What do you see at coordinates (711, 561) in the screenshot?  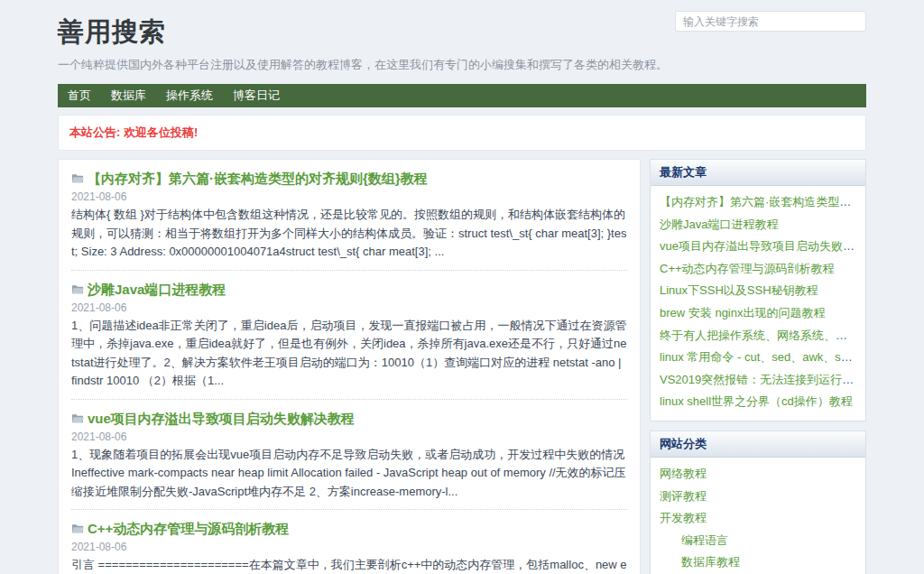 I see `category-link-database: 数据库教程` at bounding box center [711, 561].